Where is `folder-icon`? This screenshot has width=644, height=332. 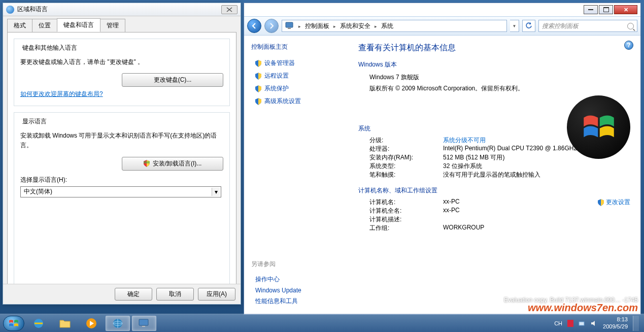 folder-icon is located at coordinates (65, 323).